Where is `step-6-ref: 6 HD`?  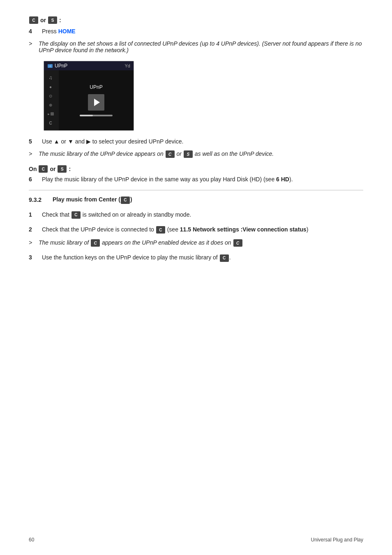
step-6-ref: 6 HD is located at coordinates (283, 179).